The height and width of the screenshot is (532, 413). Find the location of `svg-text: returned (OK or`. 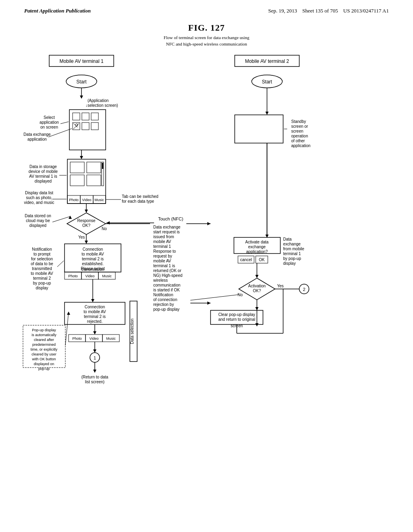

svg-text: returned (OK or is located at coordinates (167, 271).